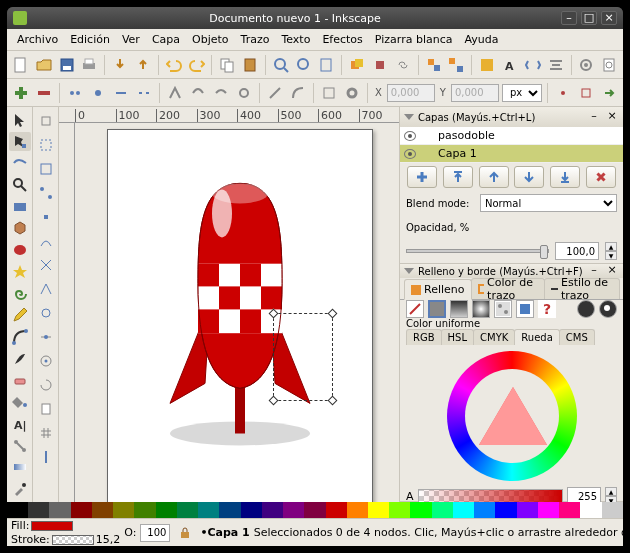  What do you see at coordinates (608, 309) in the screenshot?
I see `fill-rule-nonzero-icon` at bounding box center [608, 309].